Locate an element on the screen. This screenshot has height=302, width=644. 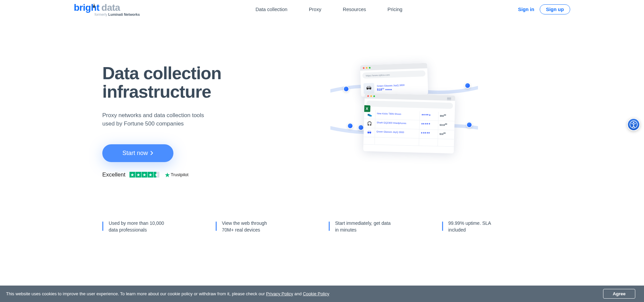
hero-title: Data collection infrastructure is located at coordinates (174, 83).